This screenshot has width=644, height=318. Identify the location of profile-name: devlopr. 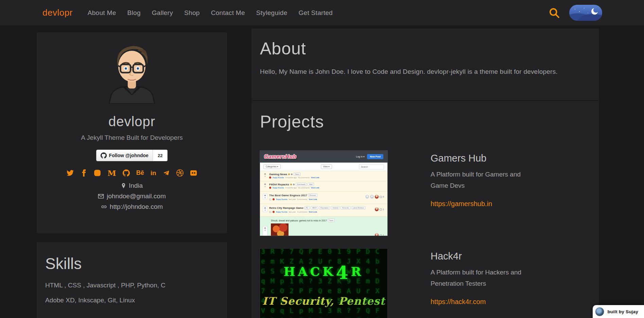
(132, 122).